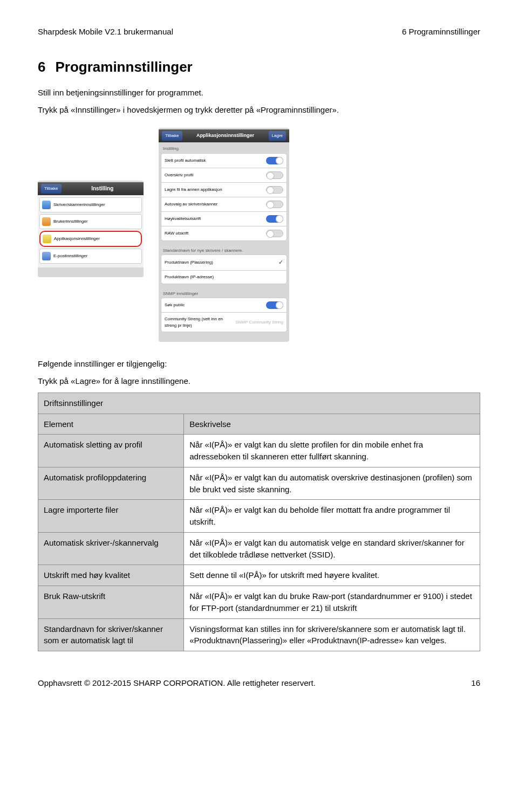 Image resolution: width=518 pixels, height=812 pixels. Describe the element at coordinates (332, 424) in the screenshot. I see `table-head-desc: Beskrivelse` at that location.